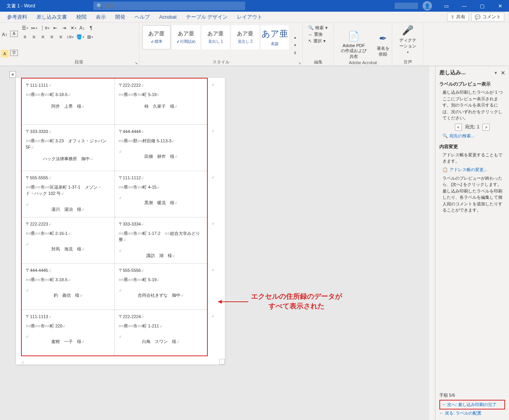  What do you see at coordinates (472, 105) in the screenshot?
I see `preview-section-body: 差し込み印刷したラベルが 1 つここにプレビュー表示されます。別のラベルを表示す…` at bounding box center [472, 105].